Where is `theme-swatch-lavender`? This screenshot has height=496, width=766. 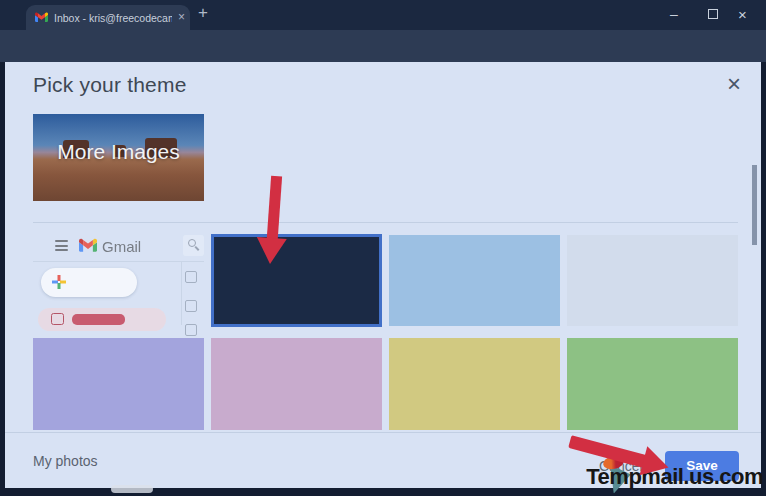 theme-swatch-lavender is located at coordinates (118, 384).